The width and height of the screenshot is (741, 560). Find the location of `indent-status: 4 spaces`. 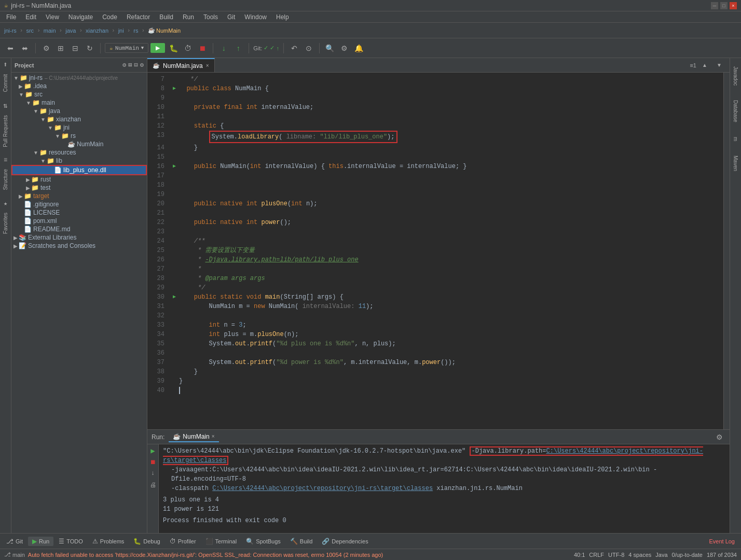

indent-status: 4 spaces is located at coordinates (640, 555).